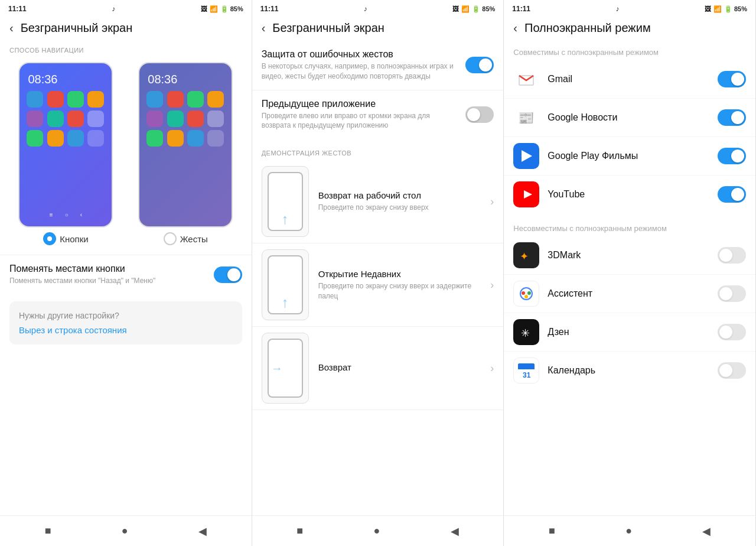 The image size is (756, 546). Describe the element at coordinates (732, 294) in the screenshot. I see `assistant-toggle` at that location.